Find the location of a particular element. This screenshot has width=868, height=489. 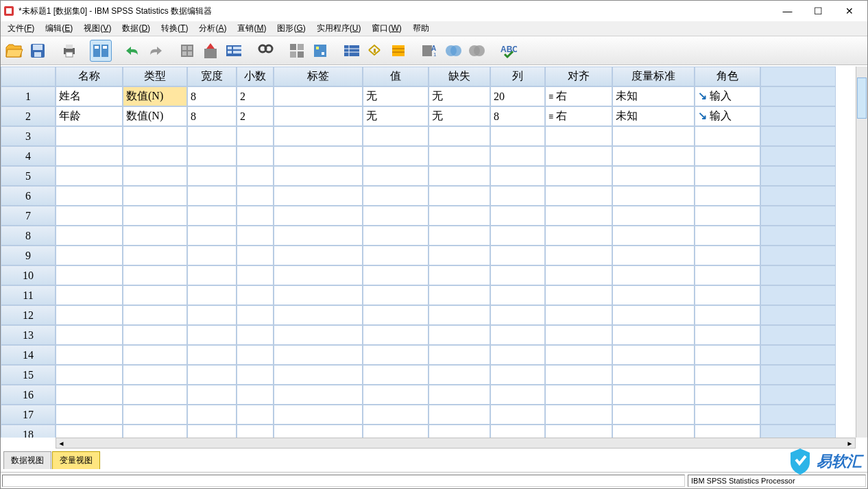

row-header: 7 is located at coordinates (28, 215).